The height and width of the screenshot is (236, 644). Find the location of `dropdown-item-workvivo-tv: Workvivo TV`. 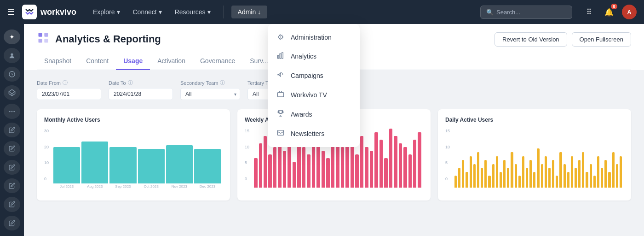

dropdown-item-workvivo-tv: Workvivo TV is located at coordinates (314, 95).